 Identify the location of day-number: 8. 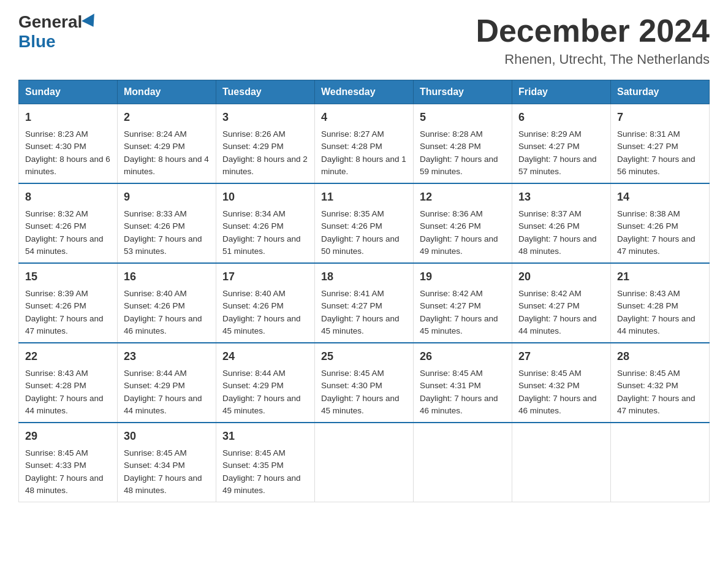
(68, 197).